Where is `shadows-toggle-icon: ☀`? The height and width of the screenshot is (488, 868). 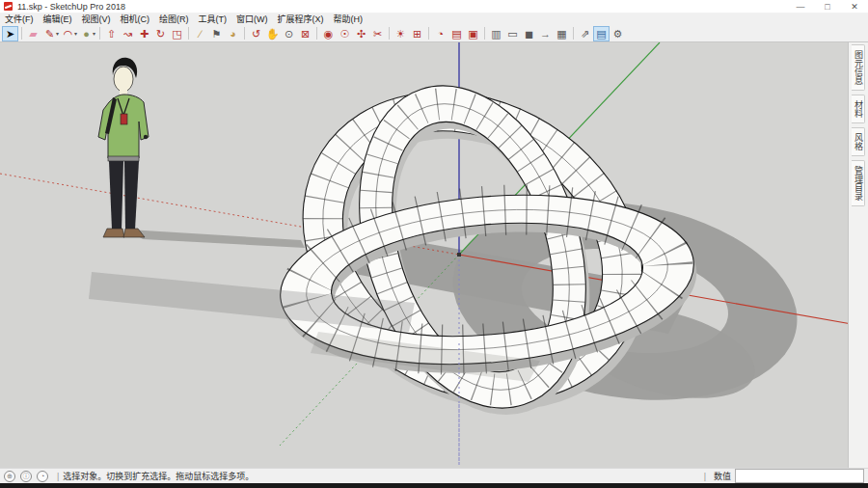
shadows-toggle-icon: ☀ is located at coordinates (401, 34).